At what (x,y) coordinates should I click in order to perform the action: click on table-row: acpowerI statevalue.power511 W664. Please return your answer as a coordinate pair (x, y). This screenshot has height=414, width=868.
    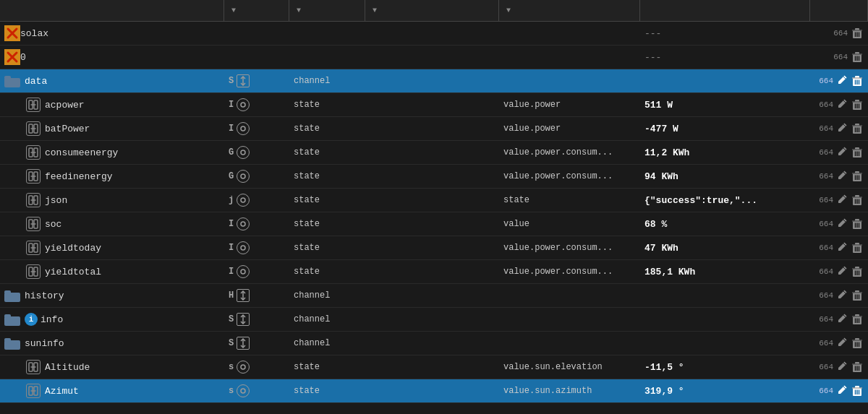
    Looking at the image, I should click on (434, 105).